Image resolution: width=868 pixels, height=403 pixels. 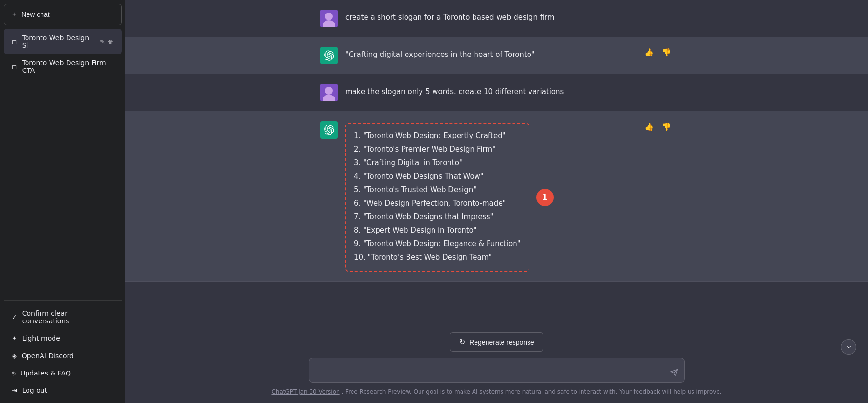 I want to click on delete-icon, so click(x=111, y=42).